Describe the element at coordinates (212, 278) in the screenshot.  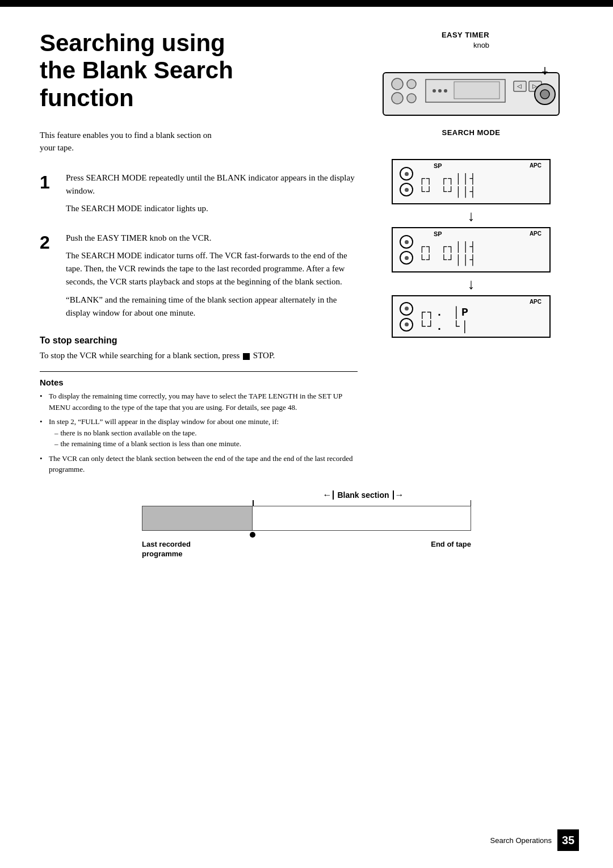
I see `step-2-content: Push the EASY TIMER knob on the VCR. The…` at that location.